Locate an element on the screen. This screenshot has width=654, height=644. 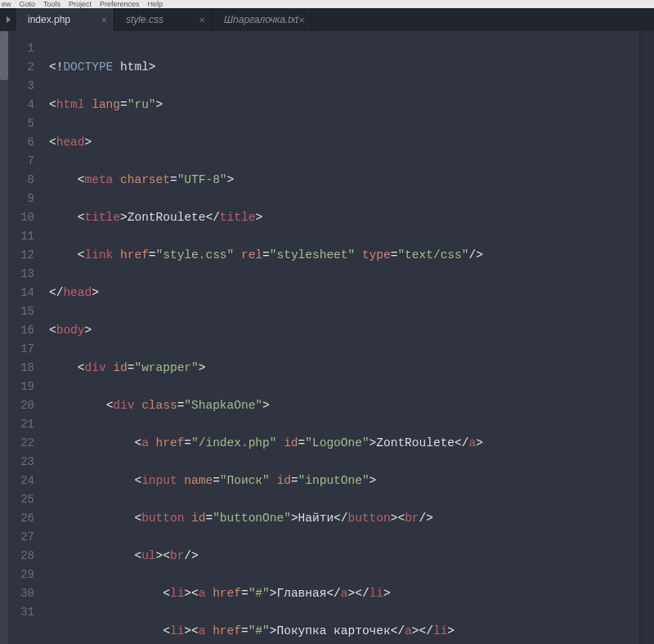
code-token: ZontRoulete is located at coordinates (415, 443).